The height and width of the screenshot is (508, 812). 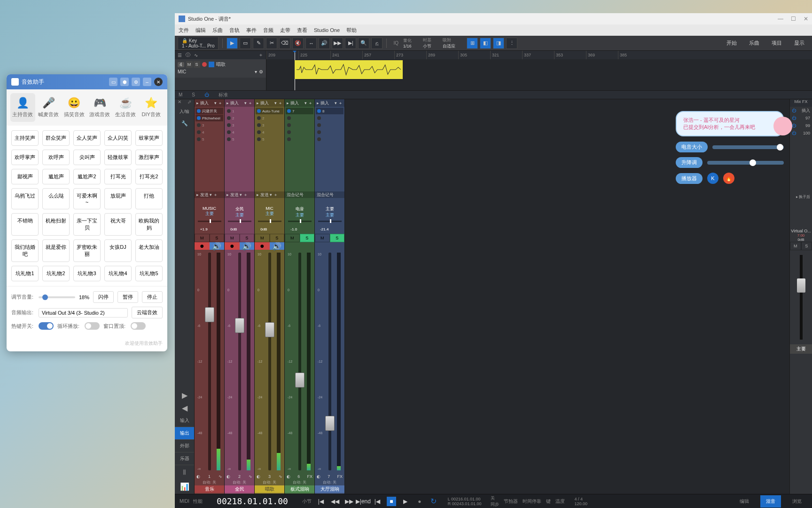 What do you see at coordinates (149, 198) in the screenshot?
I see `sfx-sound-button: 打他` at bounding box center [149, 198].